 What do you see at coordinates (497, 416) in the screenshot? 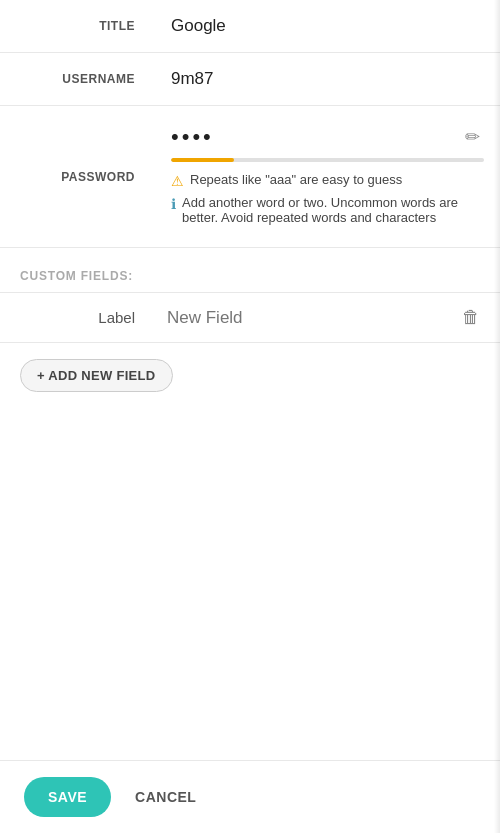
I see `right-edge-shadow` at bounding box center [497, 416].